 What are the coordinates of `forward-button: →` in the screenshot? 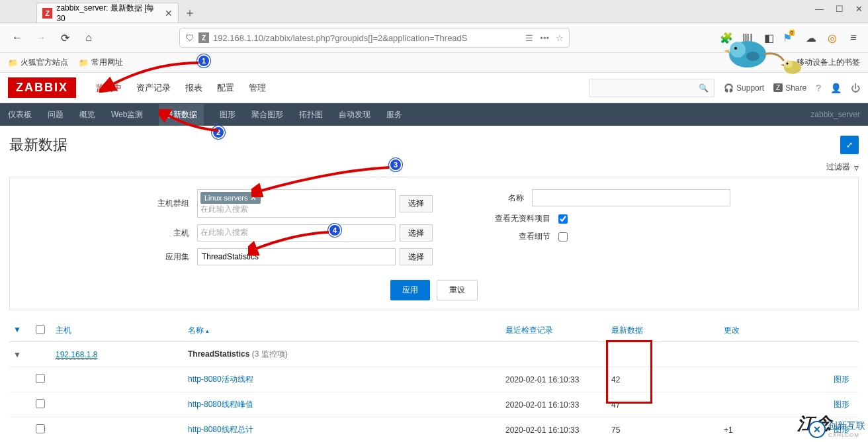 It's located at (41, 38).